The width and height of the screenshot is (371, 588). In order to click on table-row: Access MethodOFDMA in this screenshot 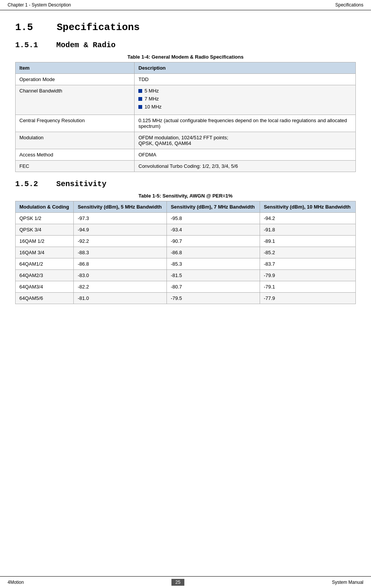, I will do `click(186, 155)`.